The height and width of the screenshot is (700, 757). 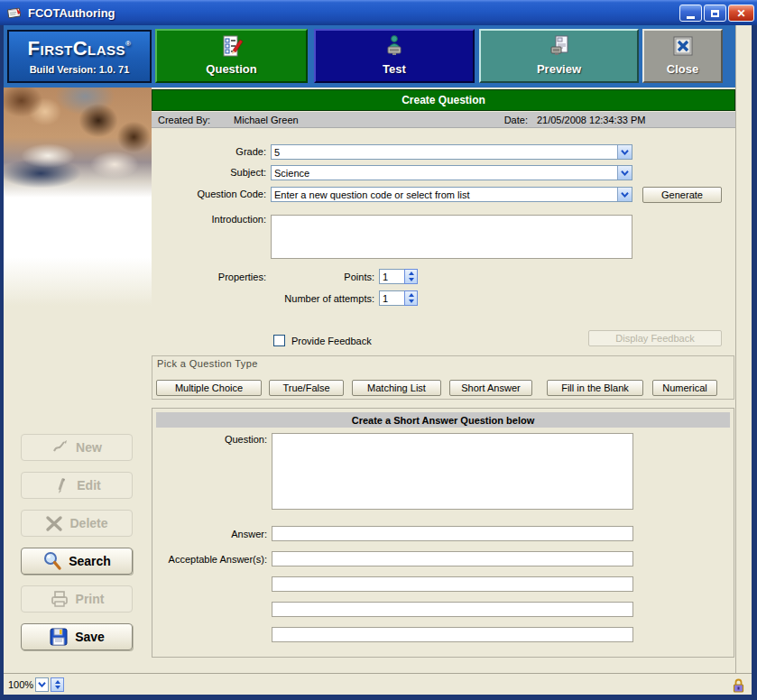 What do you see at coordinates (443, 420) in the screenshot?
I see `short-answer-header: Create a Short Answer Question below` at bounding box center [443, 420].